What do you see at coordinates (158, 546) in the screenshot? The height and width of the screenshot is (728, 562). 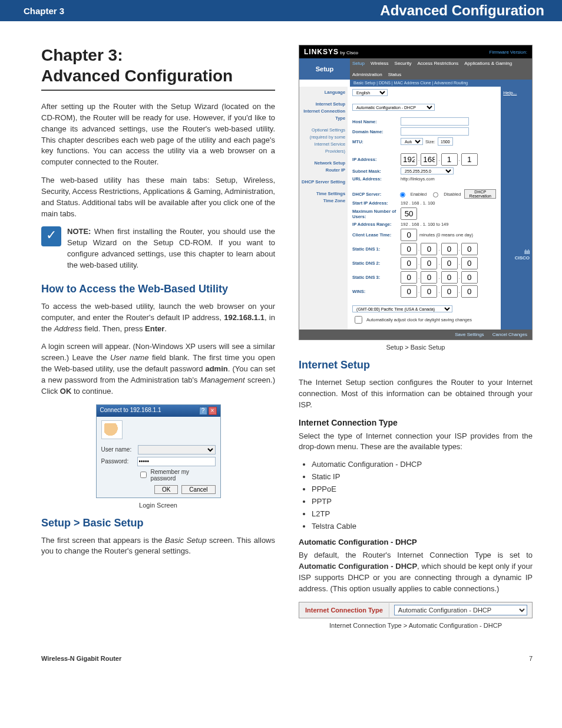 I see `basic-p1: The first screen that appears is the Bas…` at bounding box center [158, 546].